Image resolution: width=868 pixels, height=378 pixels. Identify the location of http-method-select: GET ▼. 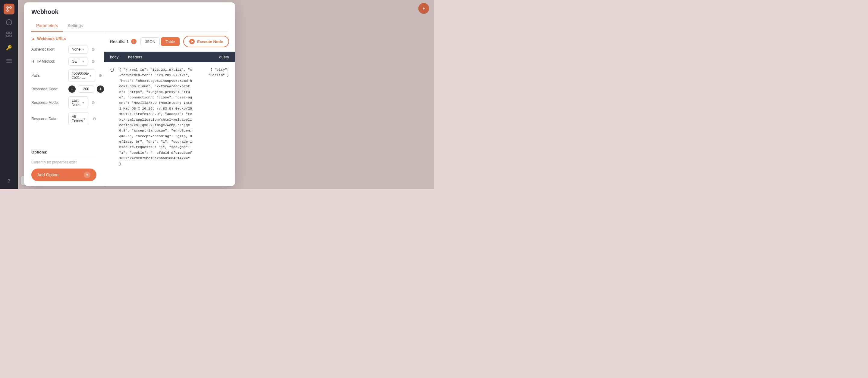
(78, 61).